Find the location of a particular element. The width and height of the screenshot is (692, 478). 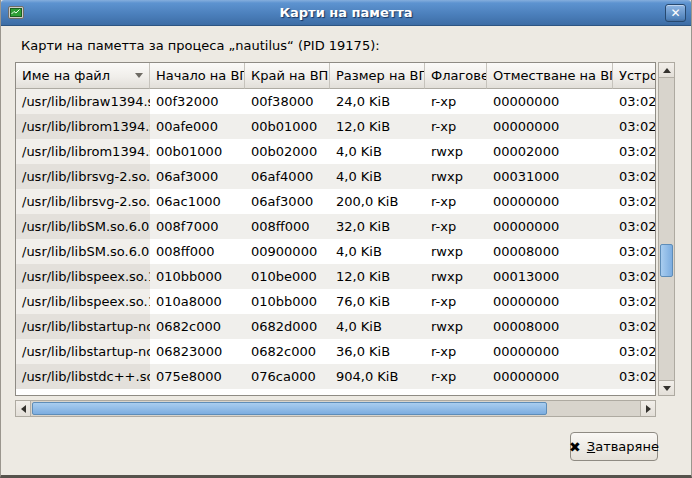

cell-start: 008ff000 is located at coordinates (198, 252).